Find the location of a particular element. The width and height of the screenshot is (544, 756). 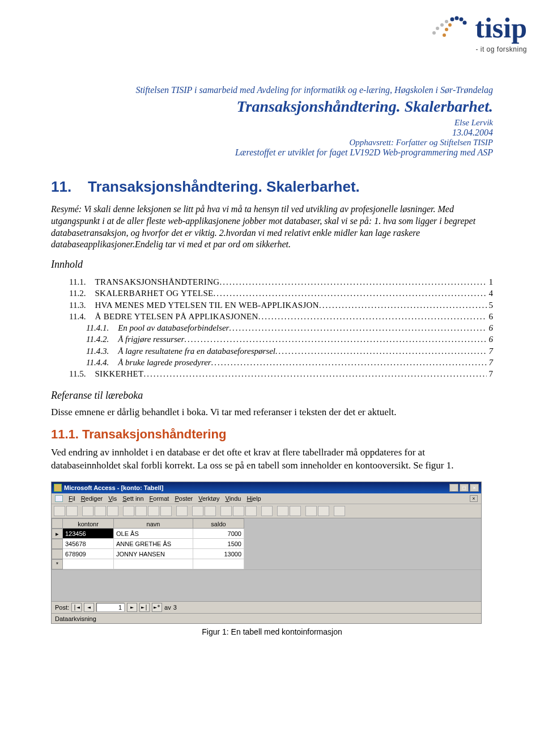

nav-current-input: 1 is located at coordinates (110, 607).